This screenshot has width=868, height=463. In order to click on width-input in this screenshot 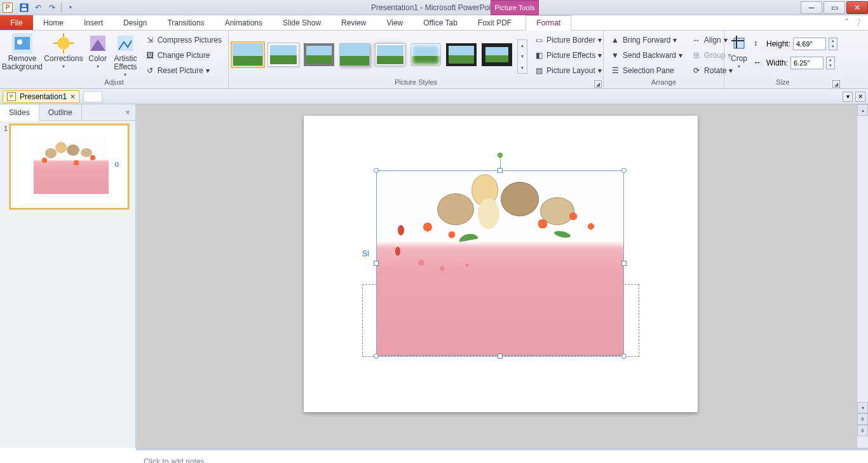, I will do `click(807, 63)`.